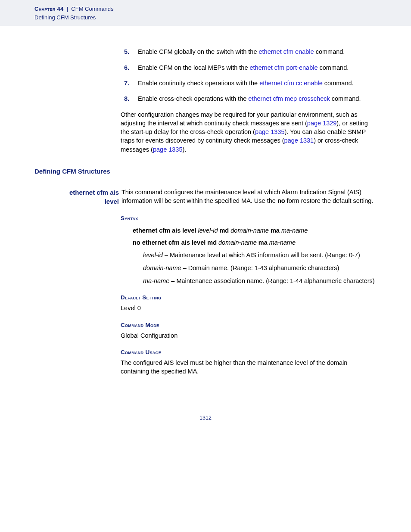 This screenshot has height=532, width=411. What do you see at coordinates (249, 326) in the screenshot?
I see `command-mode-heading: Command Mode` at bounding box center [249, 326].